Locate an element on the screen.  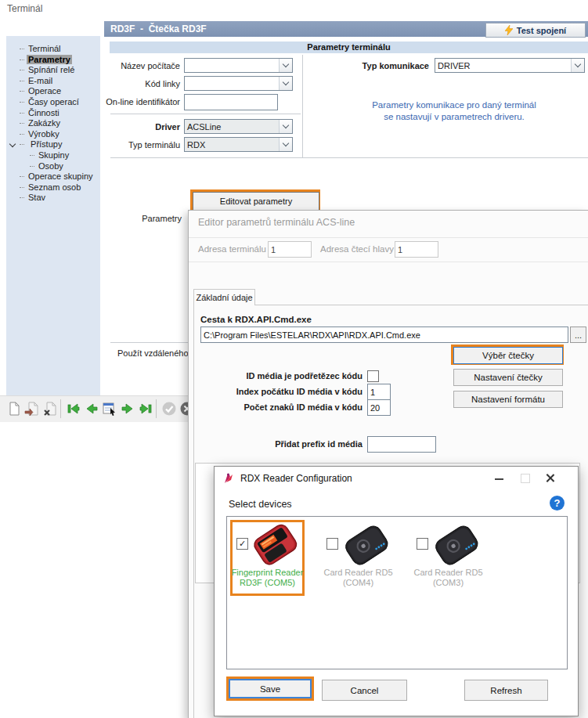
terminal-address-label: Adresa terminálu is located at coordinates (232, 249).